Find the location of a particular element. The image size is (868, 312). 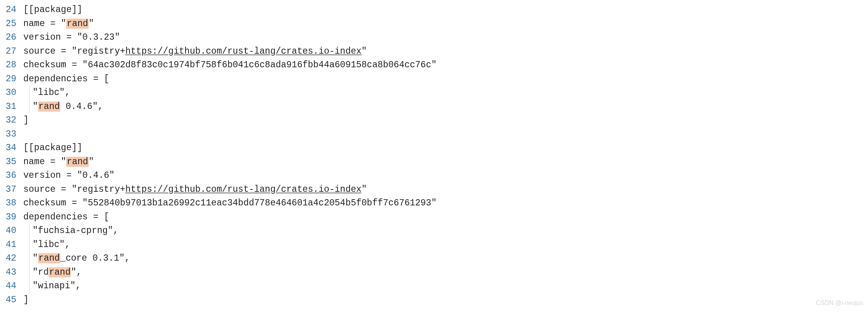

line-number: 44 is located at coordinates (12, 286).